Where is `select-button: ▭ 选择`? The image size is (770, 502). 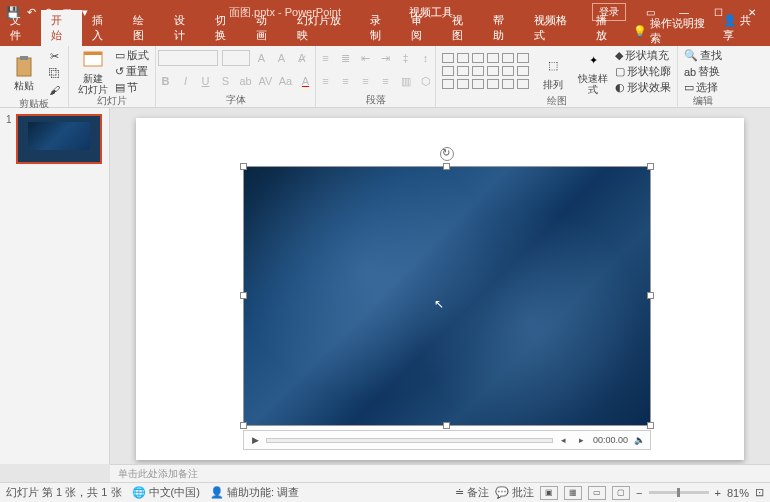
select-button: ▭ 选择 is located at coordinates (703, 88).